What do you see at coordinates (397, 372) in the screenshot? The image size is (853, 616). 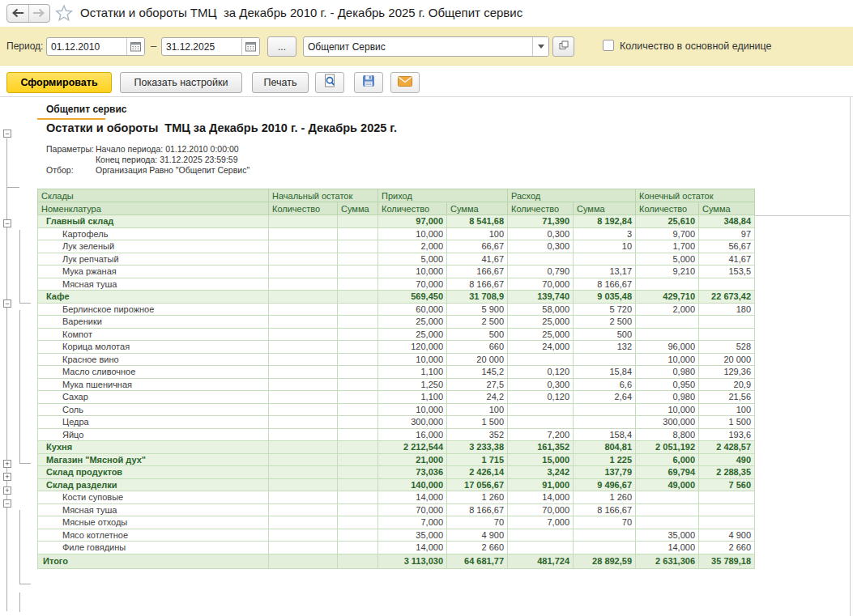 I see `detail-row: Масло сливочное1,100145,20,12015,840,980…` at bounding box center [397, 372].